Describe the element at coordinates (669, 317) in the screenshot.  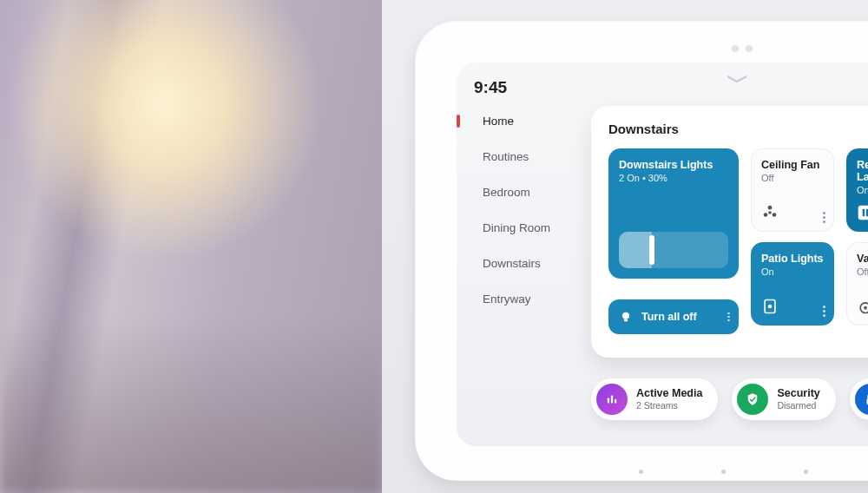
I see `turn-all-off-label: Turn all off` at that location.